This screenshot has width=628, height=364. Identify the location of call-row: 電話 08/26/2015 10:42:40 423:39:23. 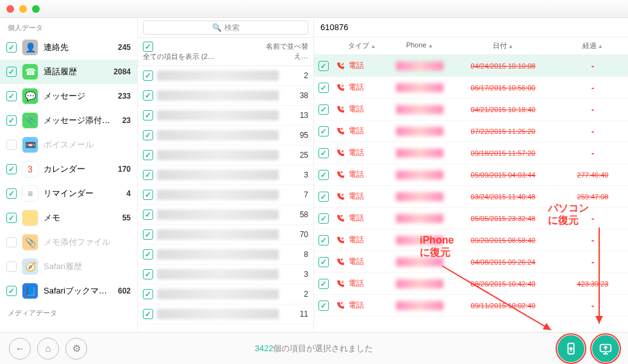
(471, 284).